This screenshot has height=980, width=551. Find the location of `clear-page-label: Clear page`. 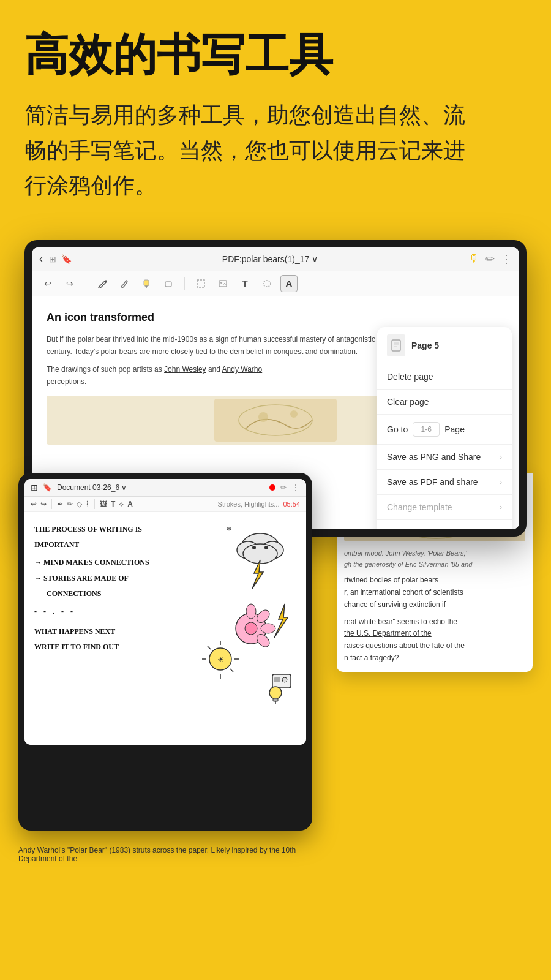

clear-page-label: Clear page is located at coordinates (408, 402).